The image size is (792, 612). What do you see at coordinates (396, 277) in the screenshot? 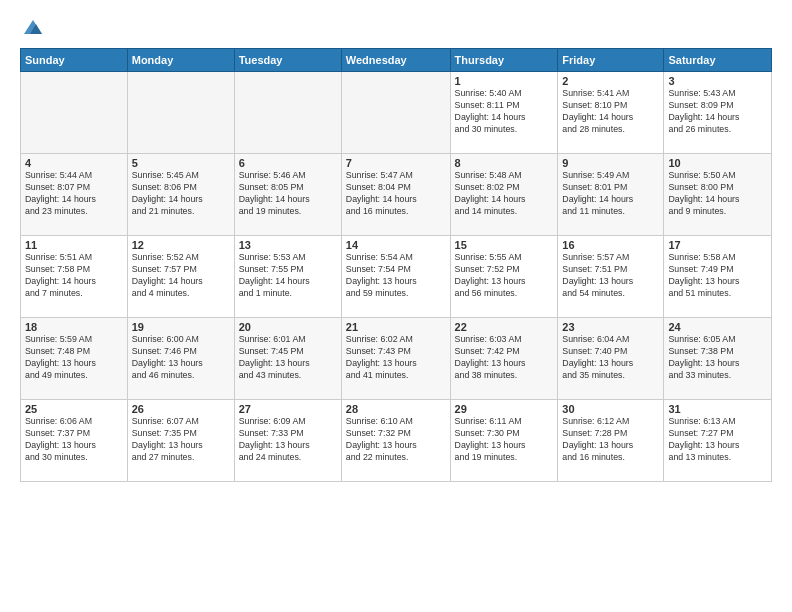
I see `calendar-cell: 14Sunrise: 5:54 AM Sunset: 7:54 PM Dayli…` at bounding box center [396, 277].